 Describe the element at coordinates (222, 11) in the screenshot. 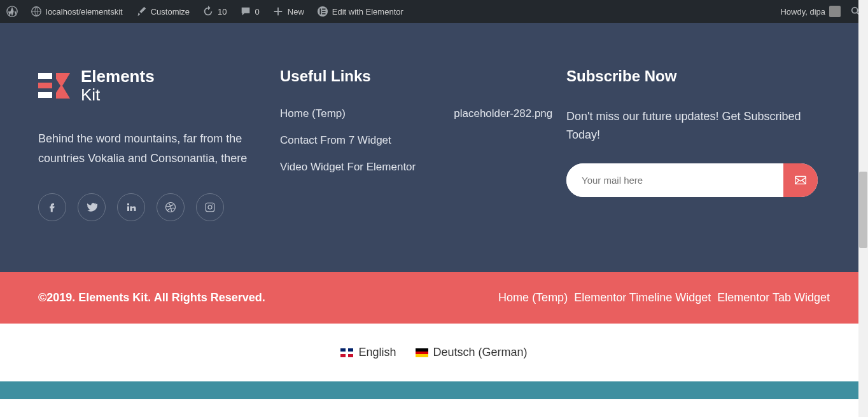

I see `update-count: 10` at that location.